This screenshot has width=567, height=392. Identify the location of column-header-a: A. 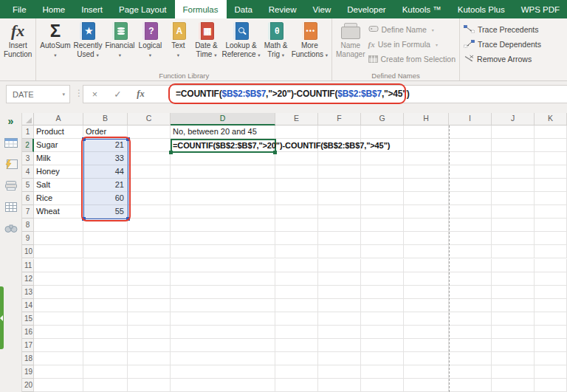
(59, 120).